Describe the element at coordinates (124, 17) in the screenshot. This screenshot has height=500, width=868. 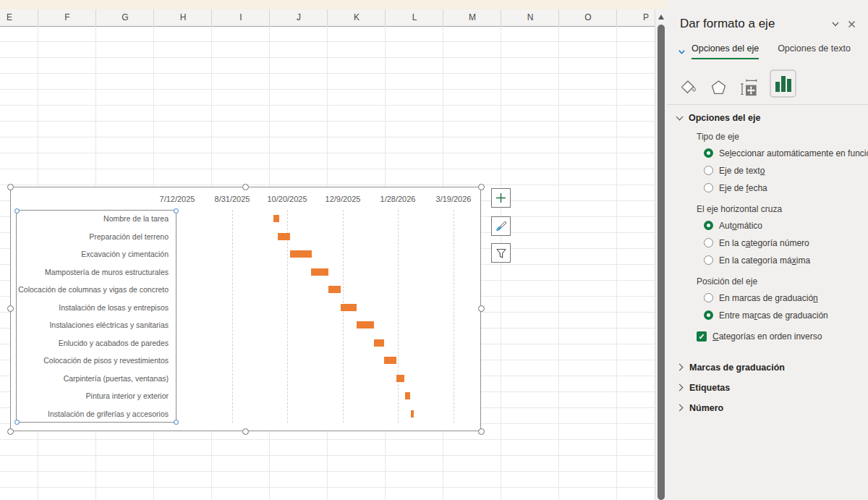
I see `column-header-G: G` at that location.